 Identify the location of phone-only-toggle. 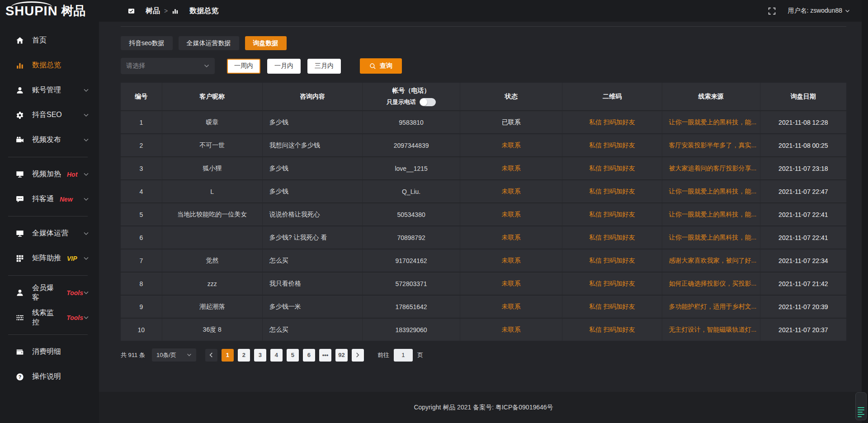
(428, 102).